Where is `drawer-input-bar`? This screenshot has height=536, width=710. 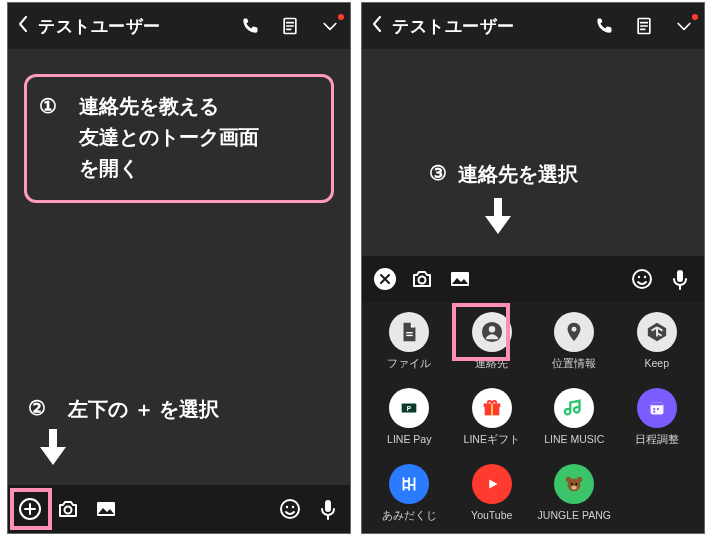 drawer-input-bar is located at coordinates (533, 279).